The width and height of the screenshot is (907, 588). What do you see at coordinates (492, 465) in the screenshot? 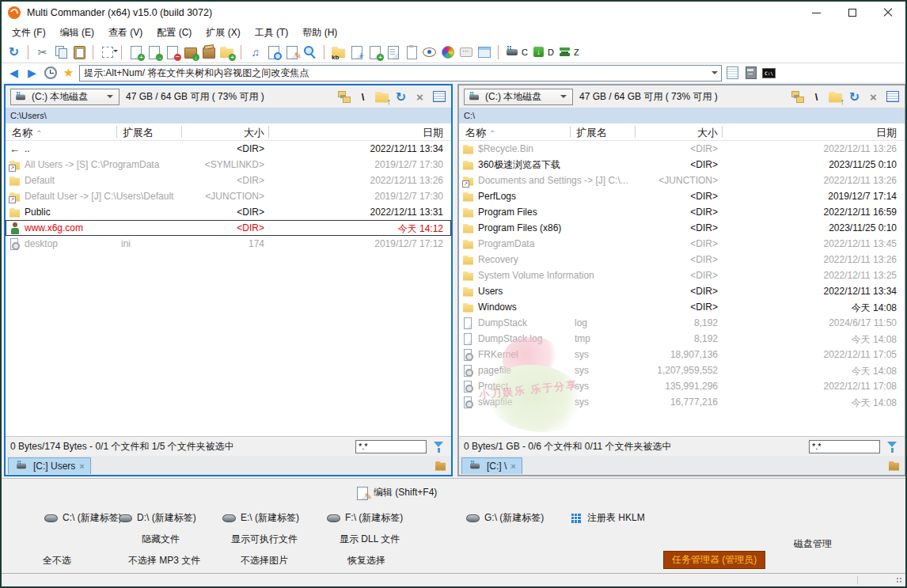
I see `tab-c-root: [C:] \ ×` at bounding box center [492, 465].